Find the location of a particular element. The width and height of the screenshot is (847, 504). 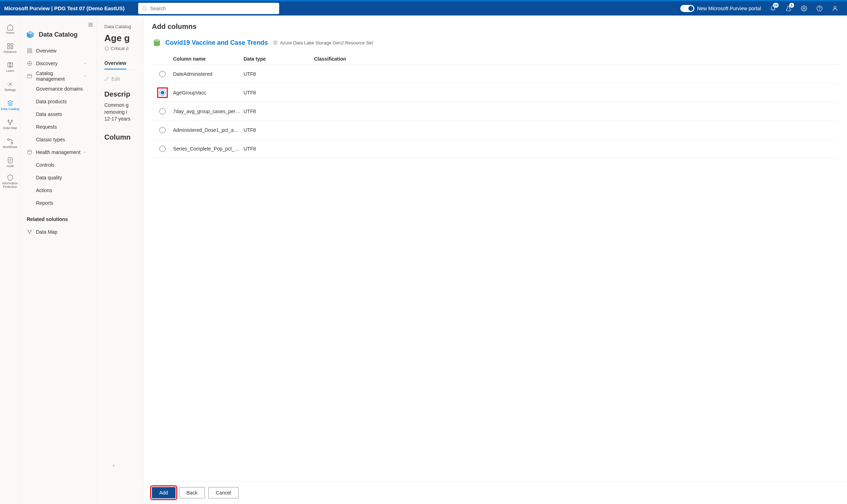

discovery-icon is located at coordinates (30, 63).